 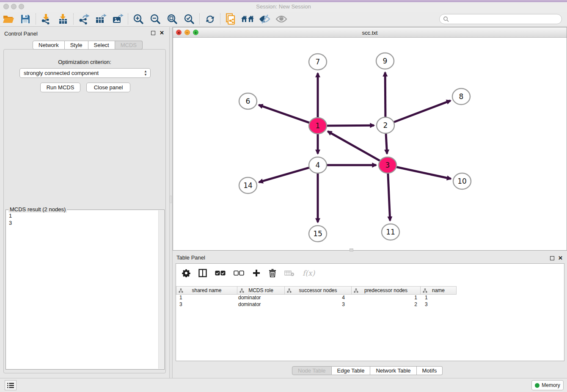 What do you see at coordinates (171, 199) in the screenshot?
I see `divider-grip-handle` at bounding box center [171, 199].